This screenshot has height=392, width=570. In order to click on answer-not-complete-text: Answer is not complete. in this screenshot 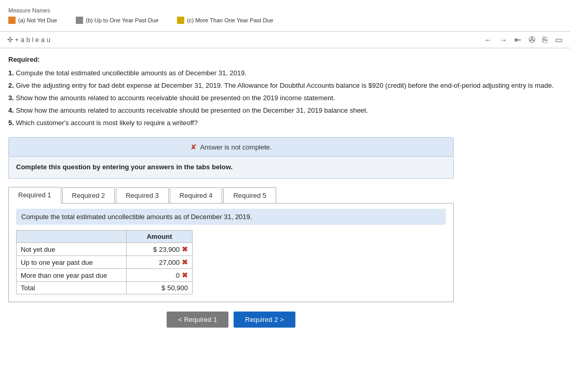, I will do `click(236, 147)`.